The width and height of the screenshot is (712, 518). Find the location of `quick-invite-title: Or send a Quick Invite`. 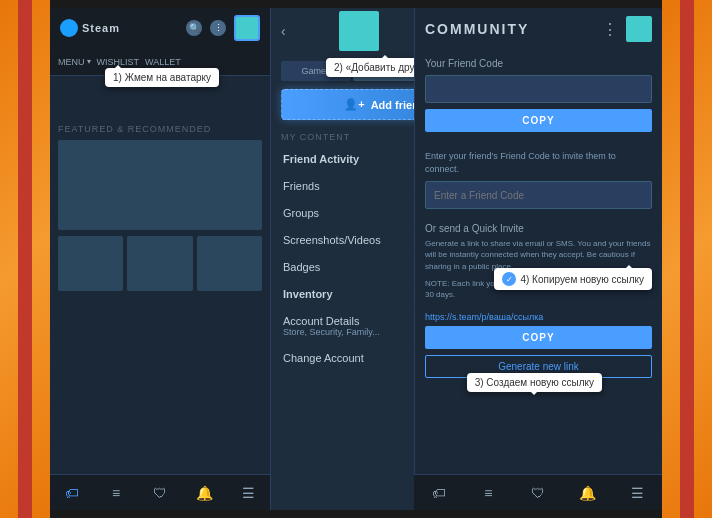

quick-invite-title: Or send a Quick Invite is located at coordinates (538, 228).